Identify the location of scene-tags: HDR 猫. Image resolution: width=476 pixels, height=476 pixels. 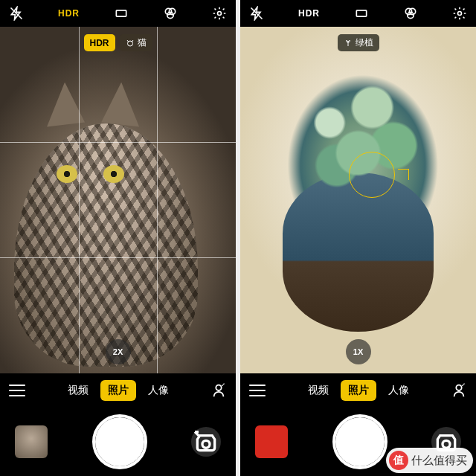
(118, 43).